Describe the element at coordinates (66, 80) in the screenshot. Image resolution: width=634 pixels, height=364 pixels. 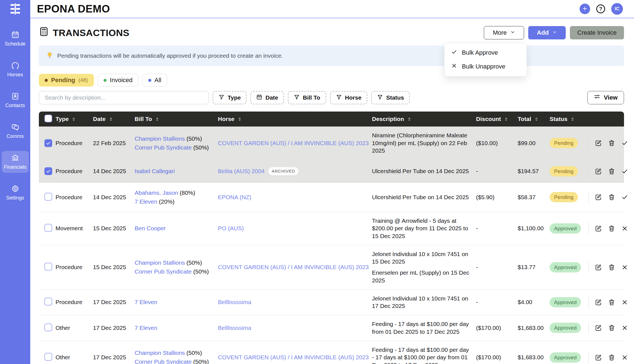
I see `tab-pending: Pending(48)` at that location.